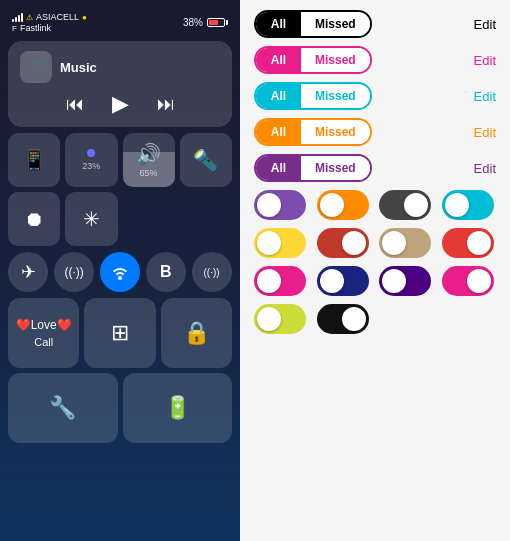 This screenshot has height=541, width=510. Describe the element at coordinates (78, 68) in the screenshot. I see `music-title: Music` at that location.